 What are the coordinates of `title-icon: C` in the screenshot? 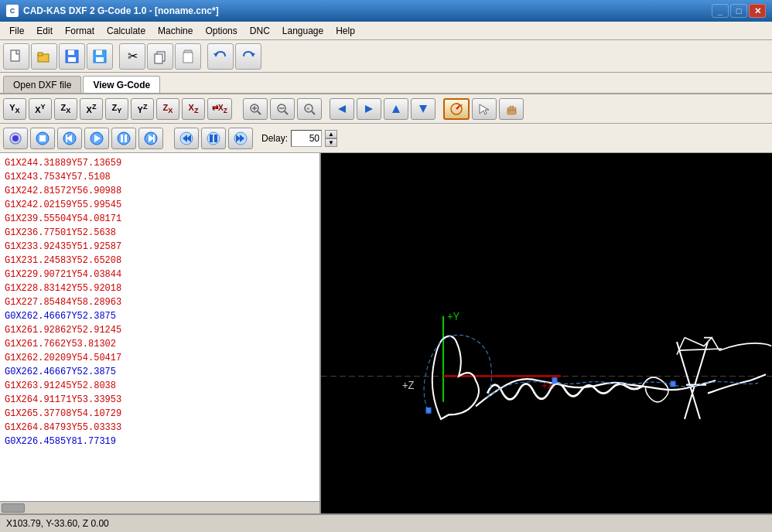 It's located at (12, 11).